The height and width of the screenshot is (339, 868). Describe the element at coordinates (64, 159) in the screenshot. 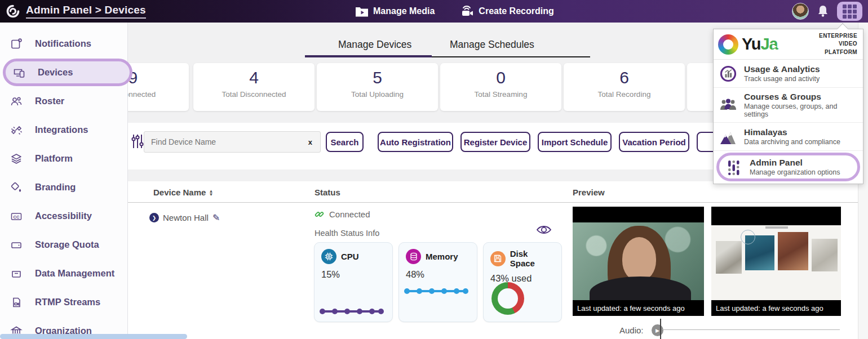

I see `sidebar-item-platform: Platform` at that location.